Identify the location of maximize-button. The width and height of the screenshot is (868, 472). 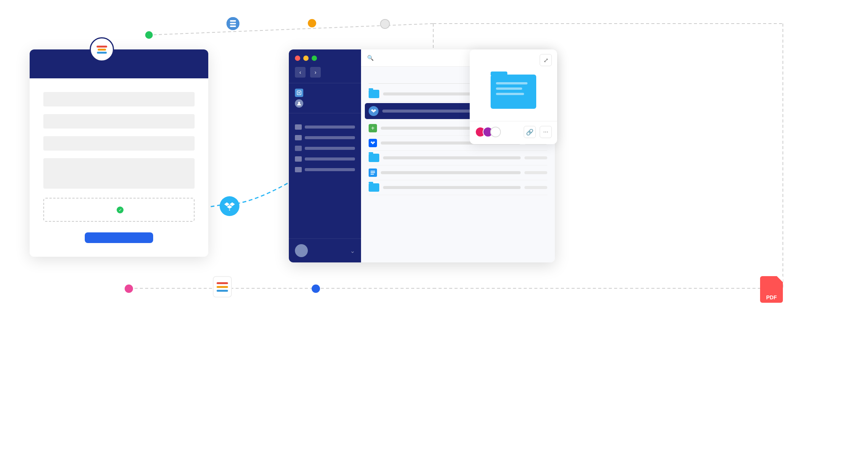
(314, 58).